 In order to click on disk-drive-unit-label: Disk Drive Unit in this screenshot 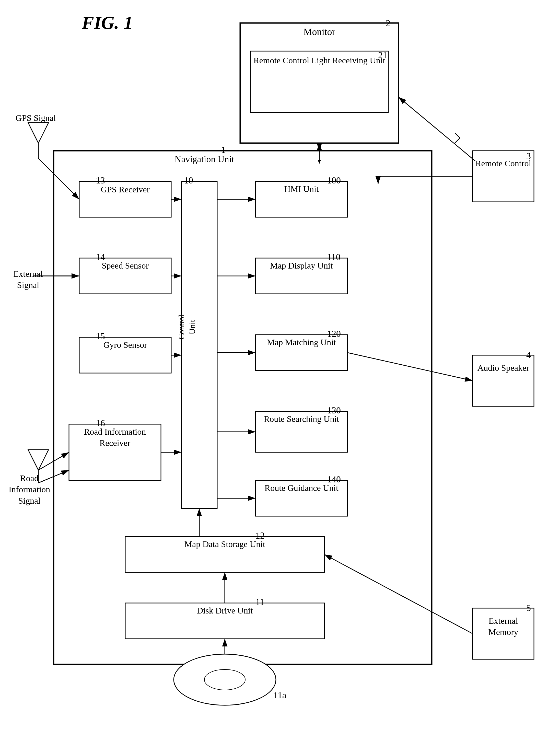, I will do `click(225, 611)`.